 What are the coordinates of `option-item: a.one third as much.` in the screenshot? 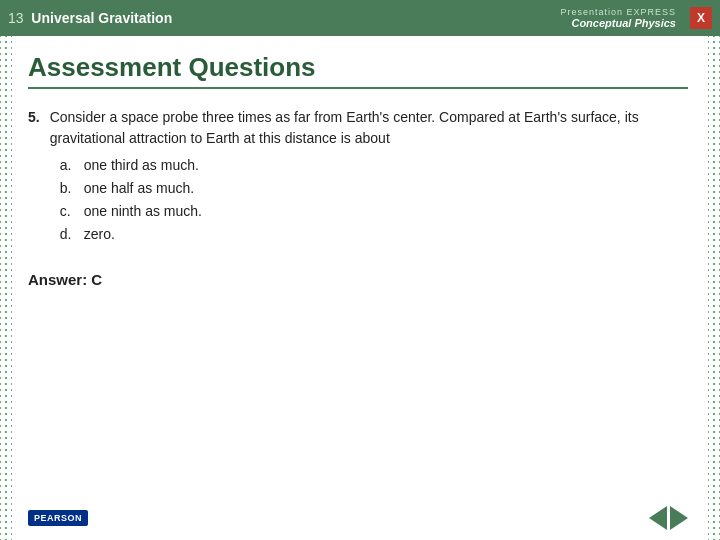 It's located at (374, 166).